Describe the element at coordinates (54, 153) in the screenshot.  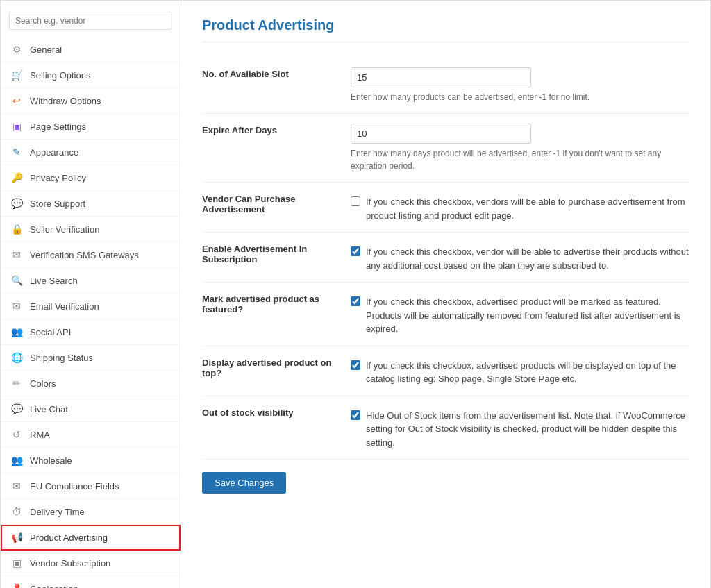
I see `sidebar-item-label-appearance: Appearance` at that location.